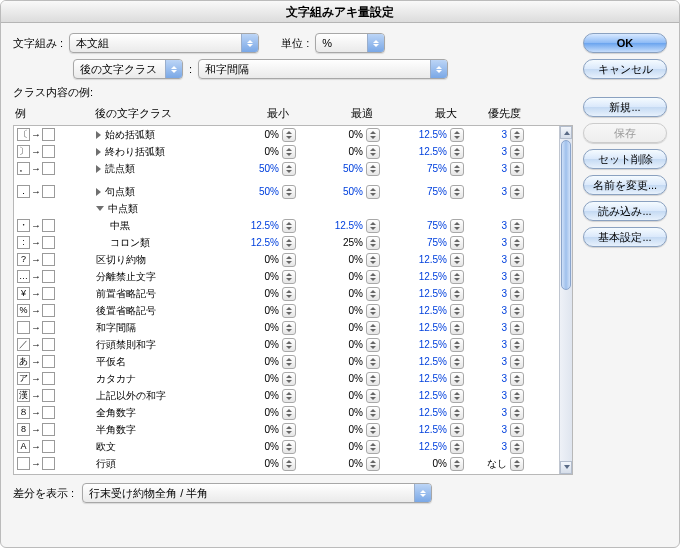 Image resolution: width=680 pixels, height=548 pixels. What do you see at coordinates (625, 159) in the screenshot?
I see `delete-set-button: セット削除` at bounding box center [625, 159].